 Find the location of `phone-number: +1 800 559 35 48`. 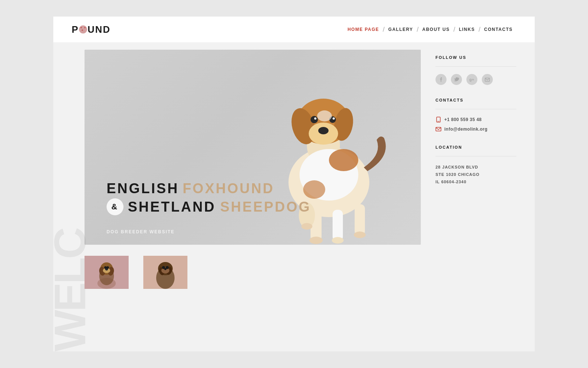

phone-number: +1 800 559 35 48 is located at coordinates (463, 120).